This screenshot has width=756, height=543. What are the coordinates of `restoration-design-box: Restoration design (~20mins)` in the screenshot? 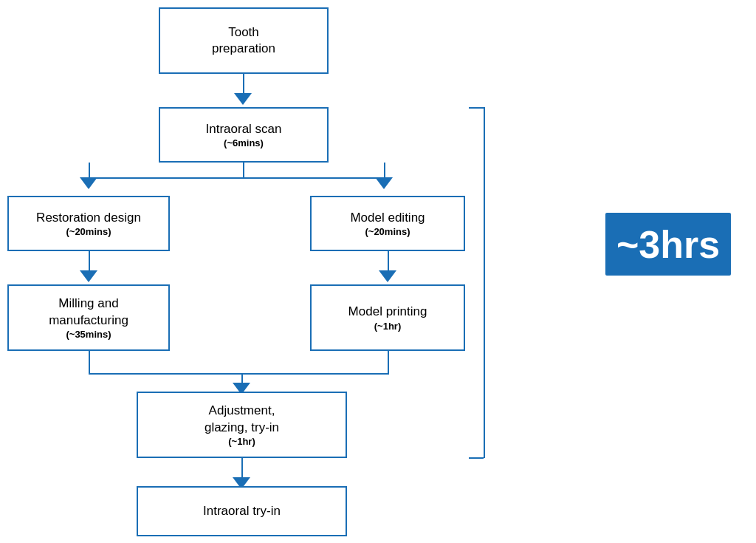 It's located at (89, 223).